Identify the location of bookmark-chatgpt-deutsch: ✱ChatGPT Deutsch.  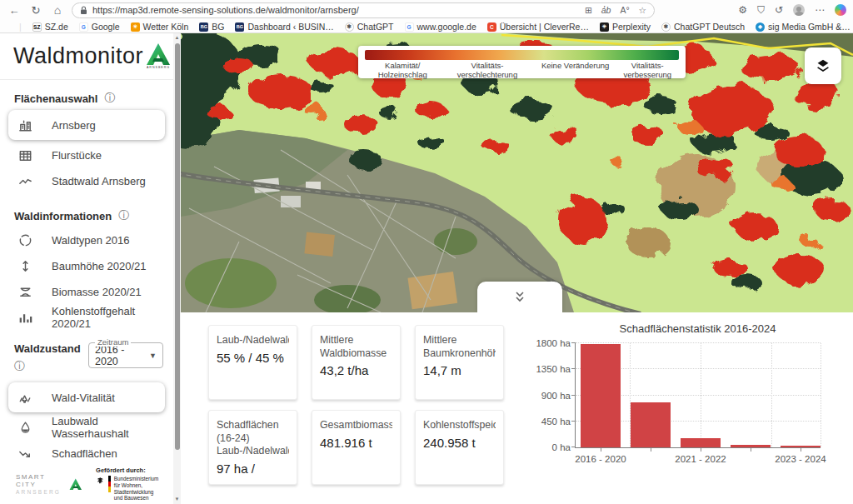
(703, 27).